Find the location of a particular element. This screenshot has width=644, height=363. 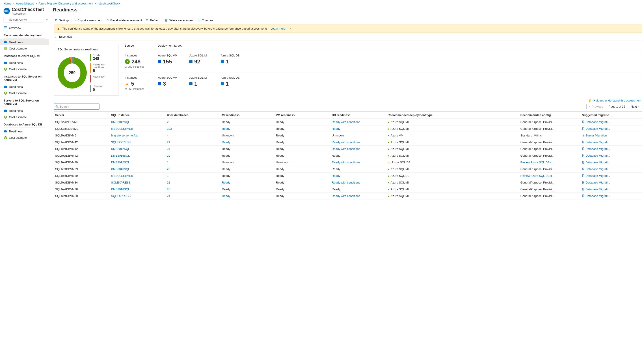

collapse-sidebar-icon: « is located at coordinates (47, 20).